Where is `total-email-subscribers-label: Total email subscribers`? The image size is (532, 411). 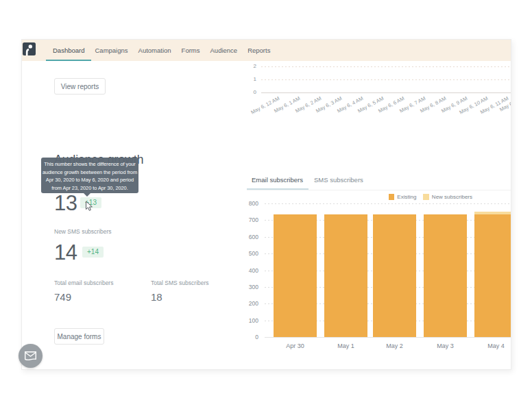
total-email-subscribers-label: Total email subscribers is located at coordinates (84, 283).